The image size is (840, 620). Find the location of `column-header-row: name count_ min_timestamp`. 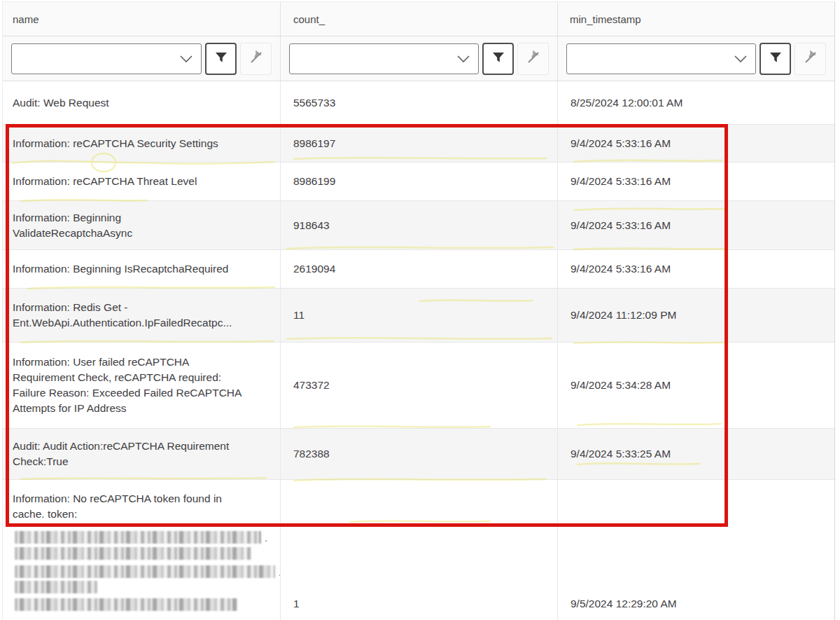

column-header-row: name count_ min_timestamp is located at coordinates (419, 20).